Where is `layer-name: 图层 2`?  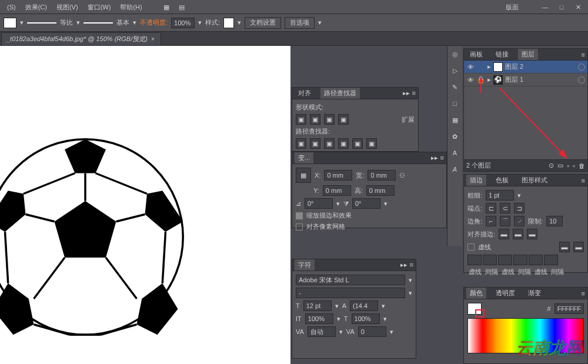
layer-name: 图层 2 is located at coordinates (514, 67).